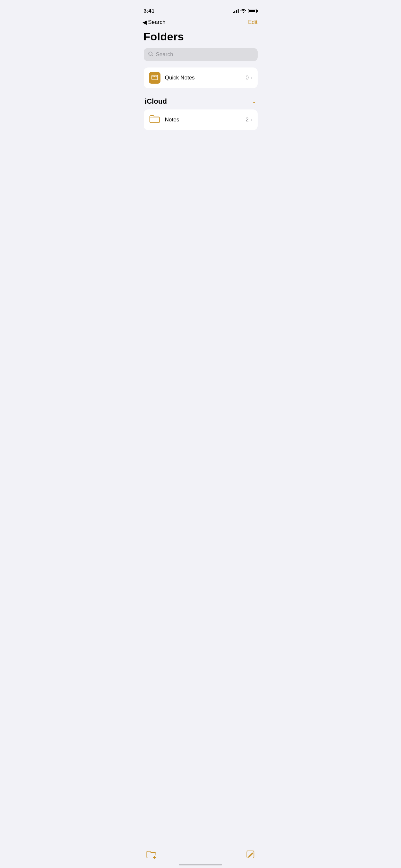 The width and height of the screenshot is (401, 868). Describe the element at coordinates (251, 78) in the screenshot. I see `quick-notes-chevron-icon: ›` at that location.